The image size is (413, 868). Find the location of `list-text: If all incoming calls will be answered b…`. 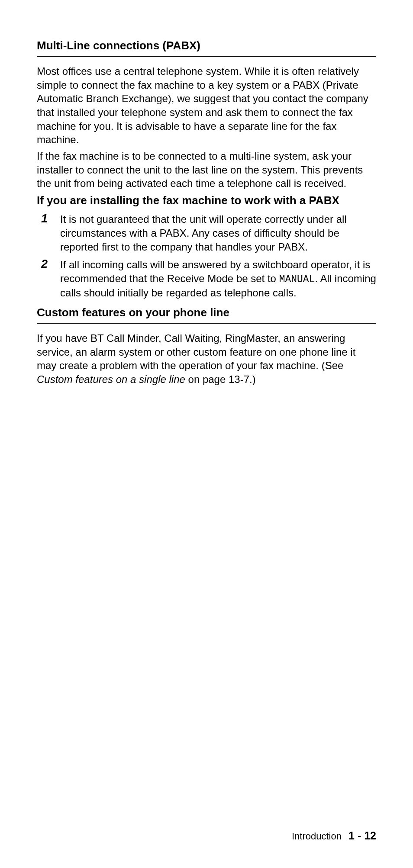

list-text: If all incoming calls will be answered b… is located at coordinates (218, 279).